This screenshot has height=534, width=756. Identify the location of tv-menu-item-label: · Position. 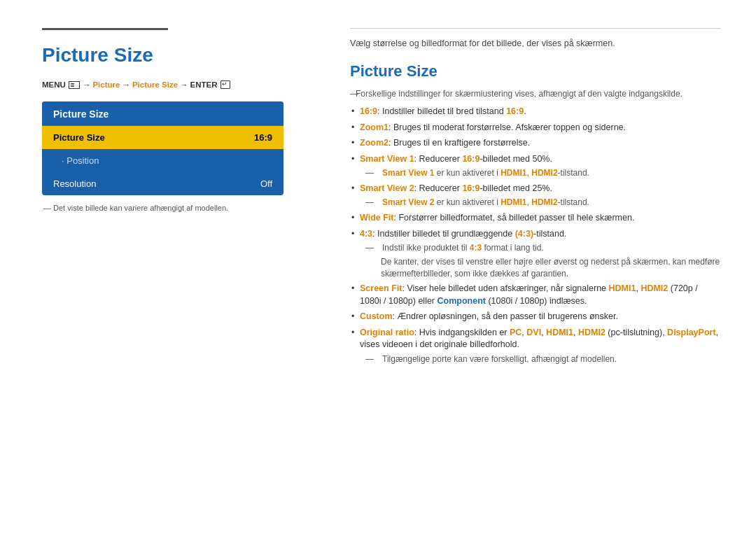
(80, 161).